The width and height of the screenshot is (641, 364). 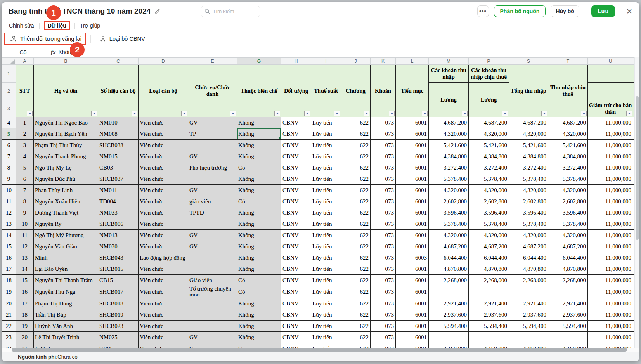 I want to click on col-header-I: I, so click(x=326, y=61).